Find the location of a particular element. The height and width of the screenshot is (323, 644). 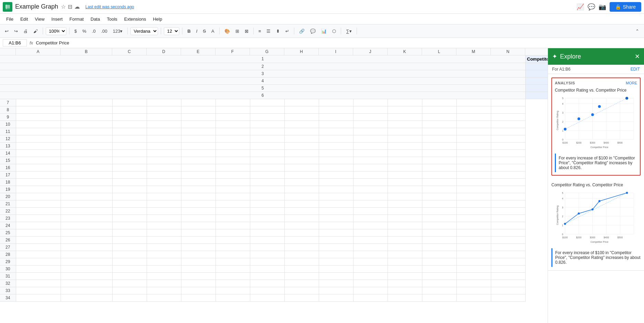

cell-b8 is located at coordinates (86, 110).